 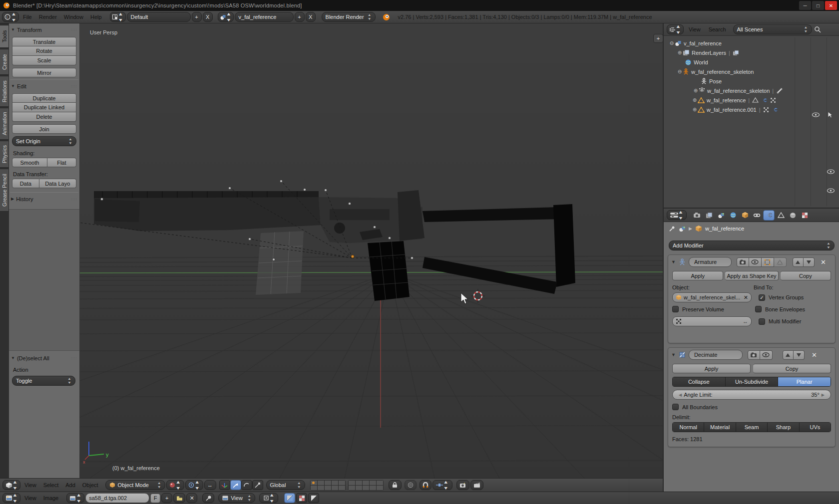 What do you see at coordinates (328, 485) in the screenshot?
I see `layers-grid-left` at bounding box center [328, 485].